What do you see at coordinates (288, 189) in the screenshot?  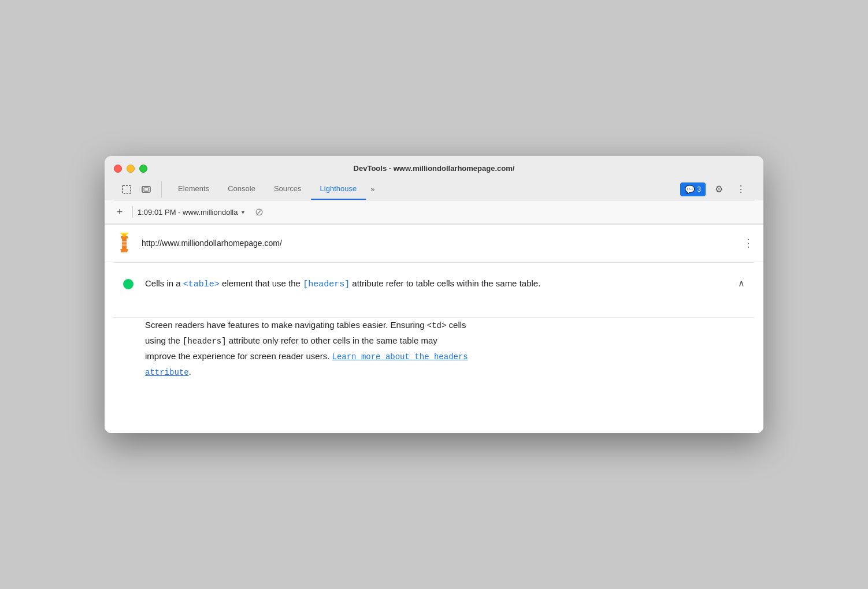 I see `tab-sources: Sources` at bounding box center [288, 189].